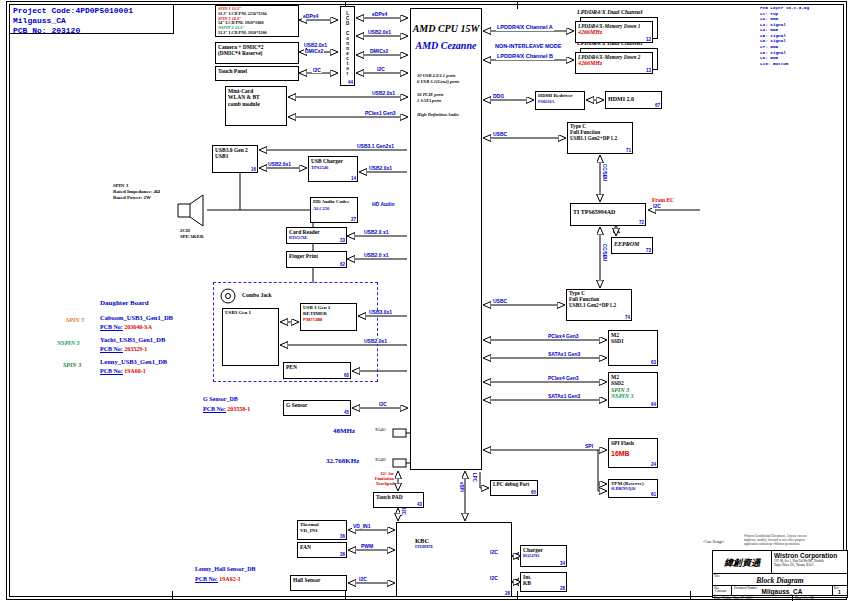 The image size is (851, 601). Describe the element at coordinates (446, 239) in the screenshot. I see `block-cpu: AMD CPU 15W AMD Cezanne 10 USB 2.0/1.1 p…` at that location.